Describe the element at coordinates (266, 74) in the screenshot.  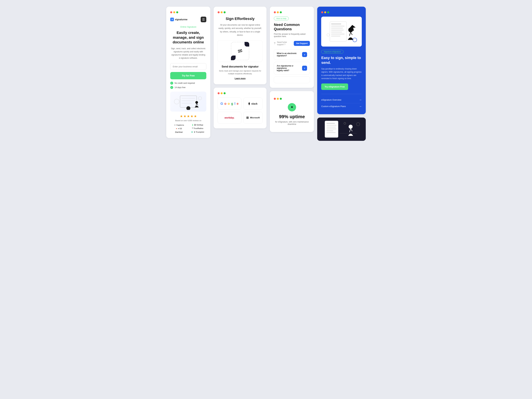
I see `page-wrapper: ✦ xignaturme Online Signature Easily cre…` at that location.